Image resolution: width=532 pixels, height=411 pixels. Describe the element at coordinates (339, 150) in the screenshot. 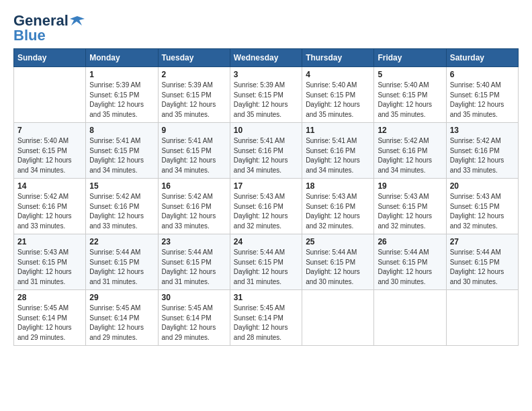

I see `calendar-cell: 11Sunrise: 5:41 AM Sunset: 6:16 PM Dayli…` at that location.